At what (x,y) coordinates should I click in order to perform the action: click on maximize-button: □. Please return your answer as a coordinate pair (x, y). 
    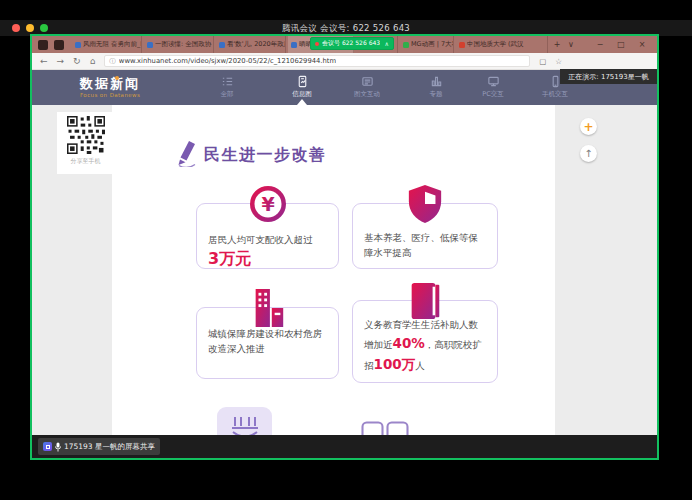
    Looking at the image, I should click on (621, 44).